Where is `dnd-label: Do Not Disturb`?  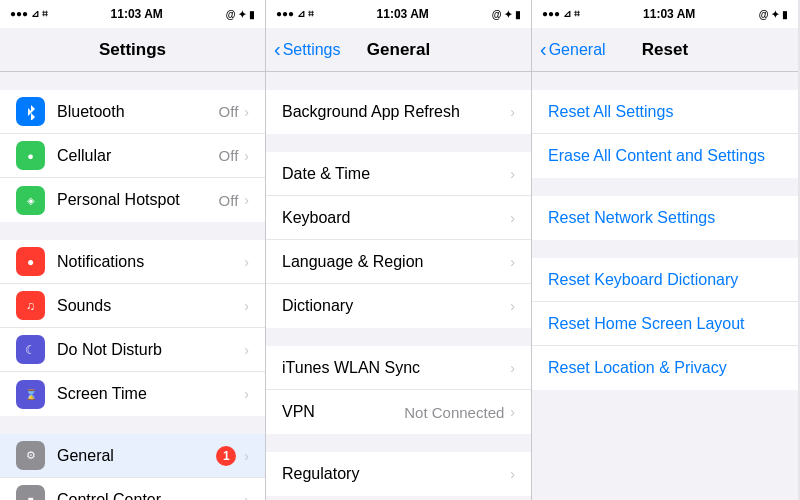 dnd-label: Do Not Disturb is located at coordinates (150, 350).